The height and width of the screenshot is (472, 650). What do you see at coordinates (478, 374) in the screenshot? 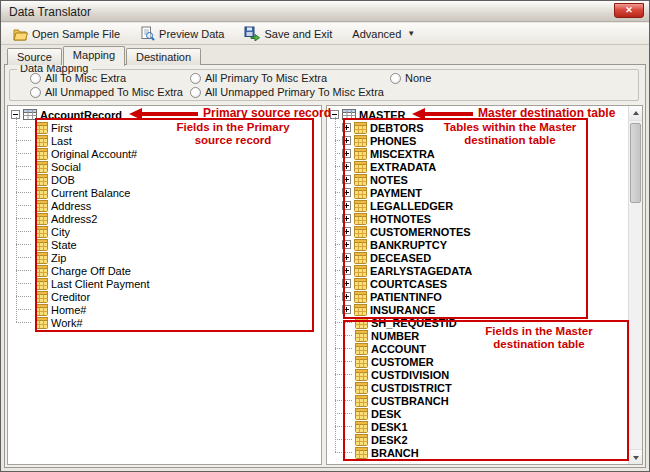
I see `destination-field-custdivision: CUSTDIVISION` at bounding box center [478, 374].